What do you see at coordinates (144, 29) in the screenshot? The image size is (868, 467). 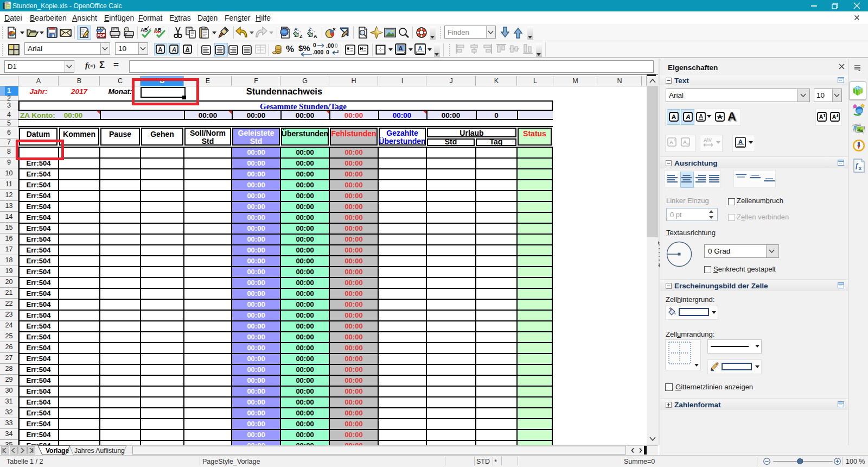 I see `svg-text: AB` at bounding box center [144, 29].